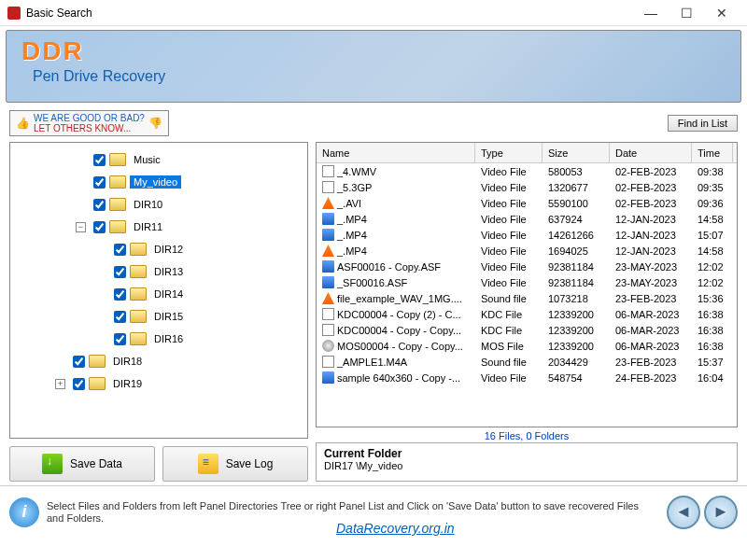 The width and height of the screenshot is (747, 560). I want to click on col-time: Time, so click(712, 153).